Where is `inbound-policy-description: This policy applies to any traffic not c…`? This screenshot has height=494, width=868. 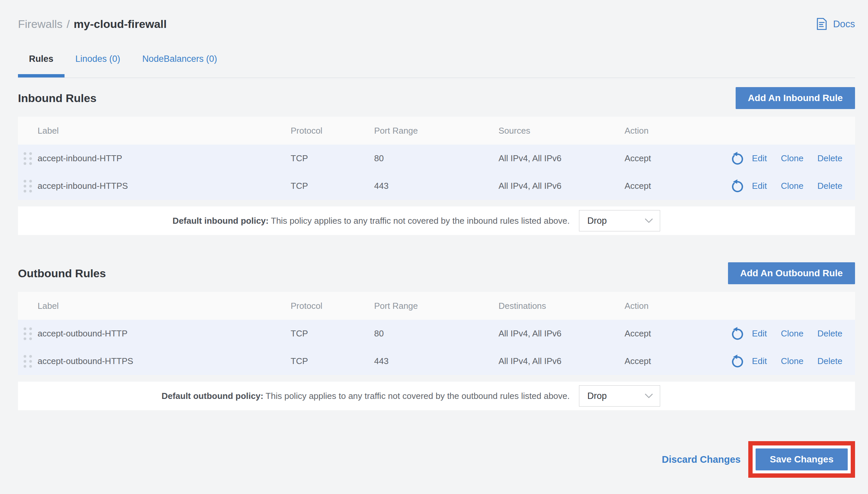
inbound-policy-description: This policy applies to any traffic not c… is located at coordinates (421, 221).